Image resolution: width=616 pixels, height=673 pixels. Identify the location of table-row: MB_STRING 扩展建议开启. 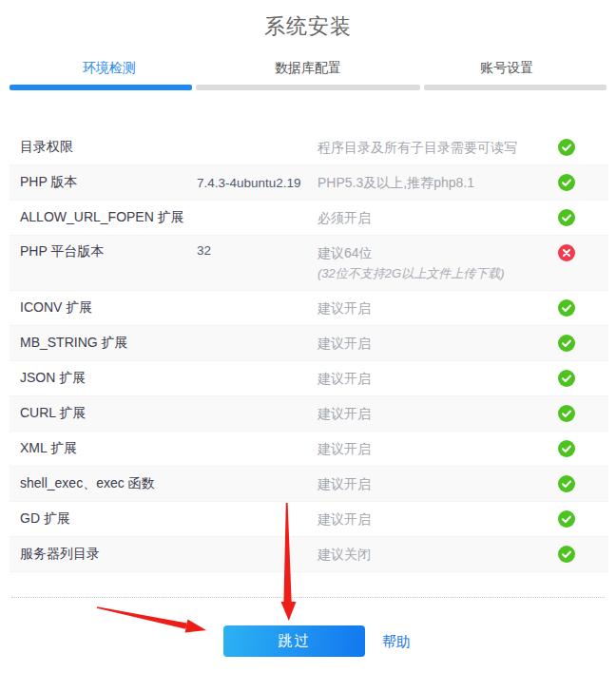
(309, 344).